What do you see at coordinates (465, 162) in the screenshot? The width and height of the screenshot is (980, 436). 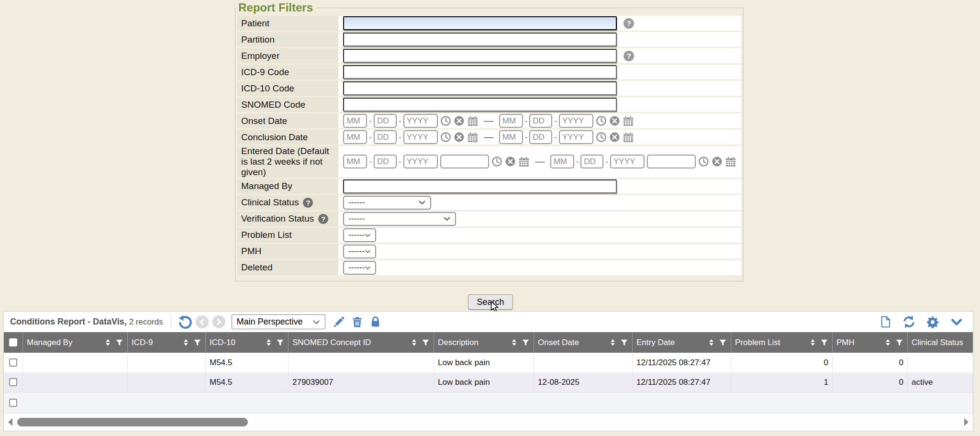 I see `entered-start-time-input` at bounding box center [465, 162].